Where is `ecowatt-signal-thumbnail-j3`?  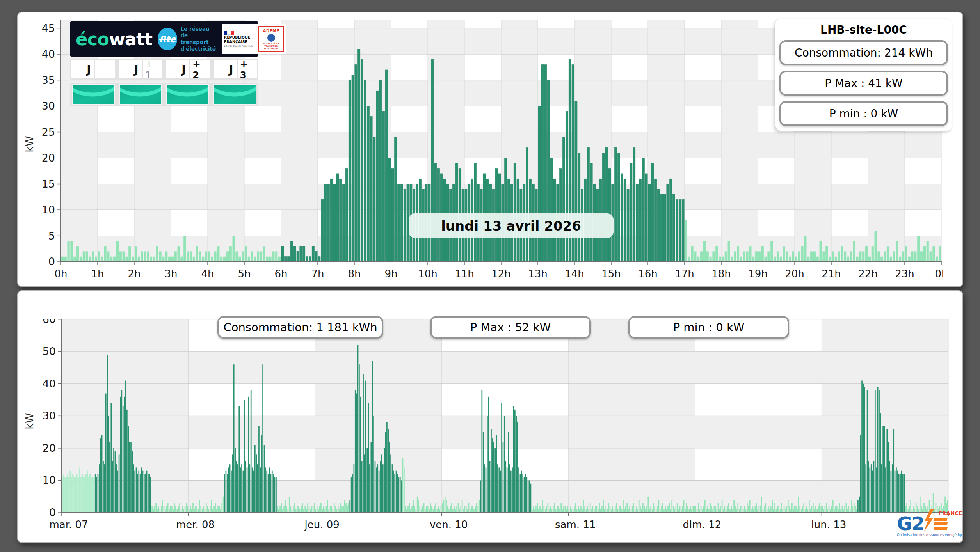
ecowatt-signal-thumbnail-j3 is located at coordinates (235, 94).